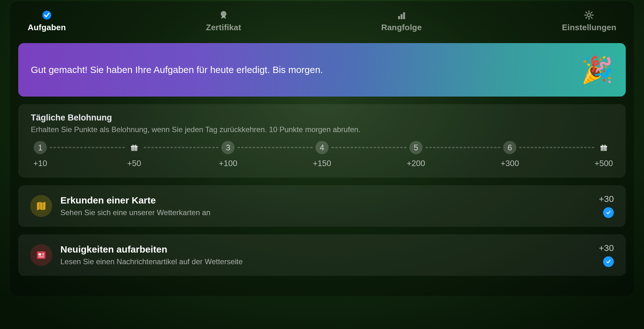 Image resolution: width=644 pixels, height=329 pixels. What do you see at coordinates (40, 155) in the screenshot?
I see `daily-reward-step: 1+10` at bounding box center [40, 155].